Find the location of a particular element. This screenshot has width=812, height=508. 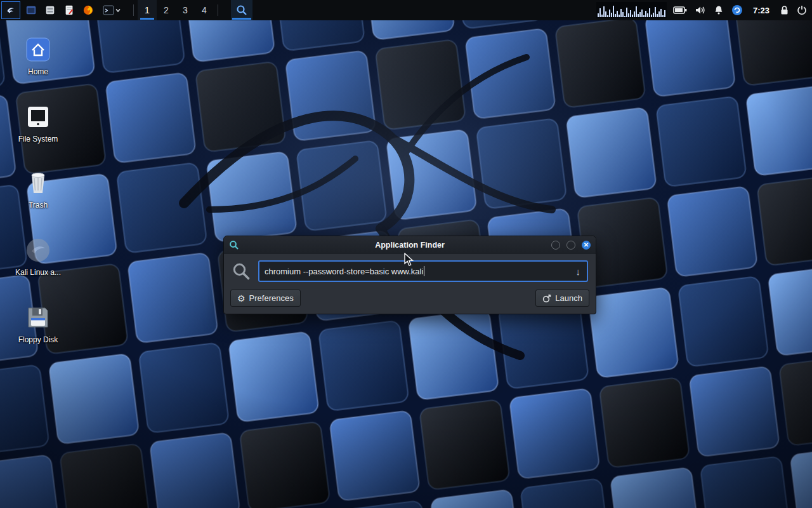

window-app-icon is located at coordinates (31, 10).